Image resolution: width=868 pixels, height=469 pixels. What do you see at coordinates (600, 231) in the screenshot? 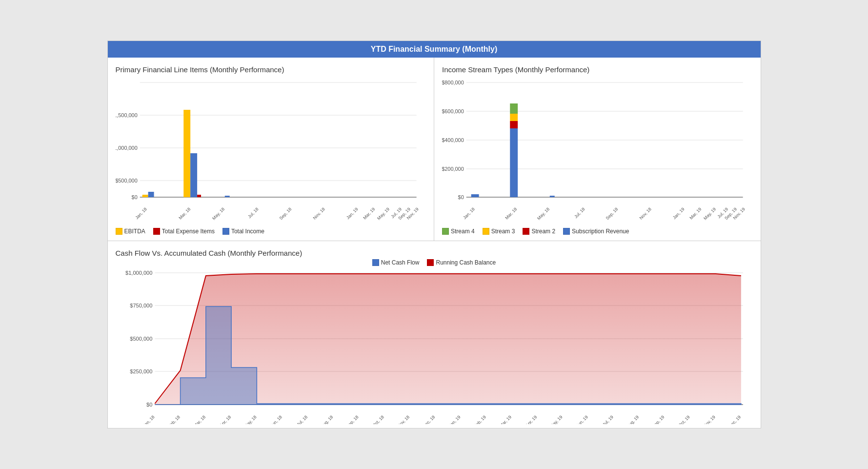
I see `subscription-label: Subscription Revenue` at bounding box center [600, 231].